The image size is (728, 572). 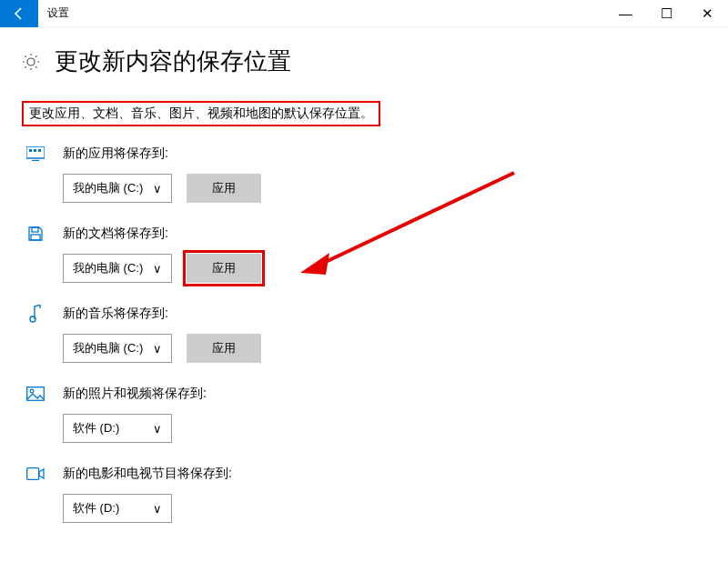 I want to click on photos-dropdown-value: 软件 (D:), so click(x=96, y=428).